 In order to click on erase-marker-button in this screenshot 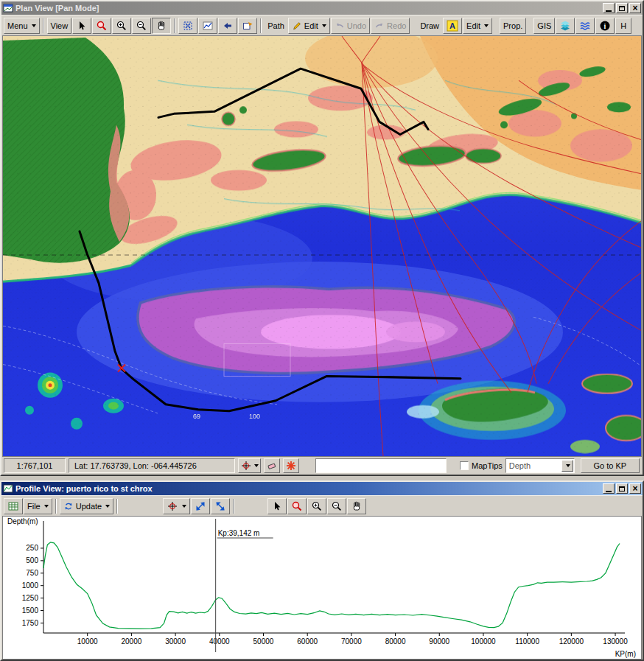, I will do `click(272, 466)`.